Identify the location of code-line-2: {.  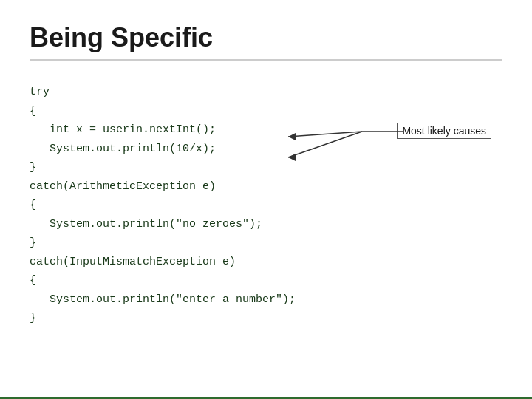
(266, 112).